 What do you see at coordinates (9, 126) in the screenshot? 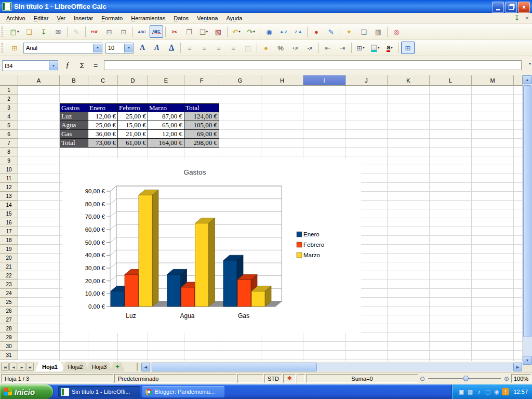
I see `row-header-5: 5` at bounding box center [9, 126].